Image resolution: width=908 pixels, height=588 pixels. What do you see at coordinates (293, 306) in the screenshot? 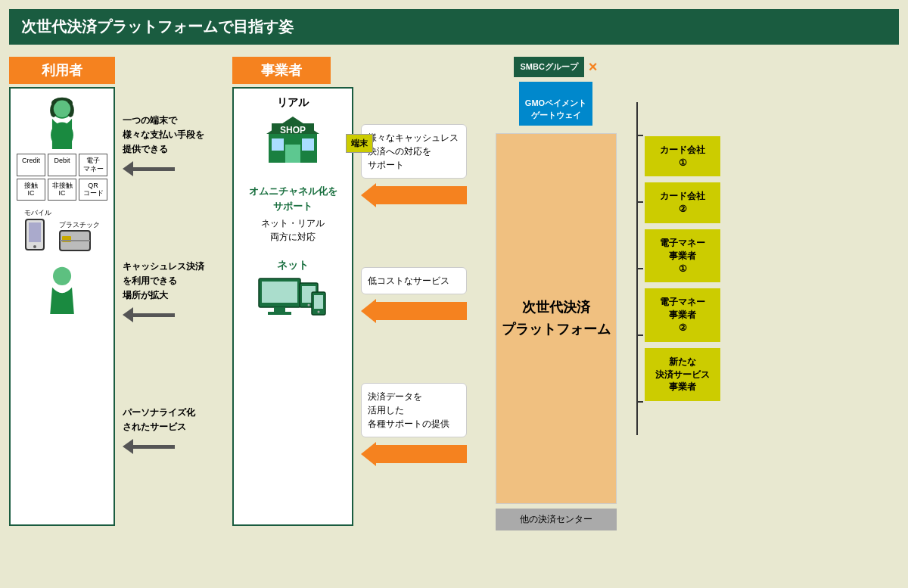
I see `jigyosha-box: 端末 リアル SHOP` at bounding box center [293, 306].